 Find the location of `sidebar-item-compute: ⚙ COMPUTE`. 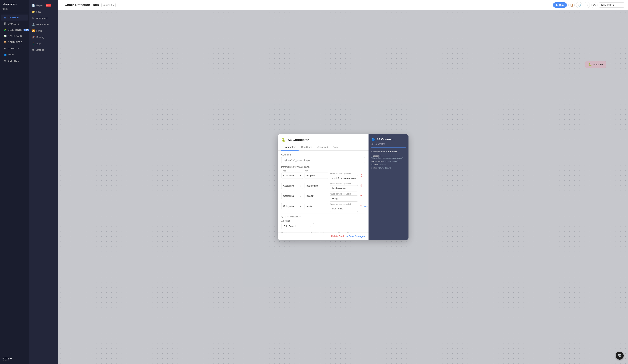

sidebar-item-compute: ⚙ COMPUTE is located at coordinates (14, 48).